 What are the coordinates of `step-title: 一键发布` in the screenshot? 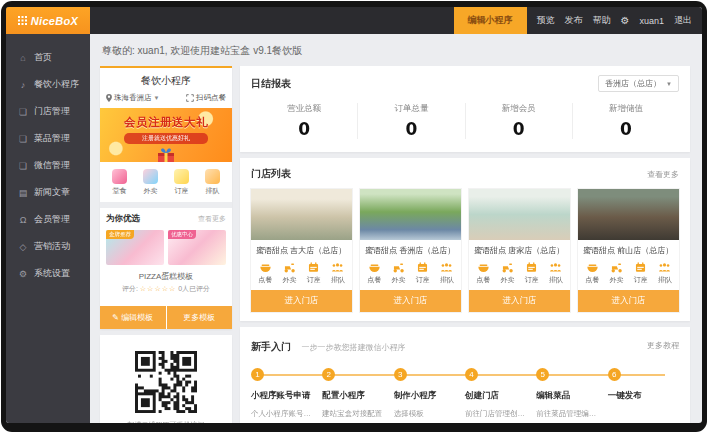 It's located at (642, 396).